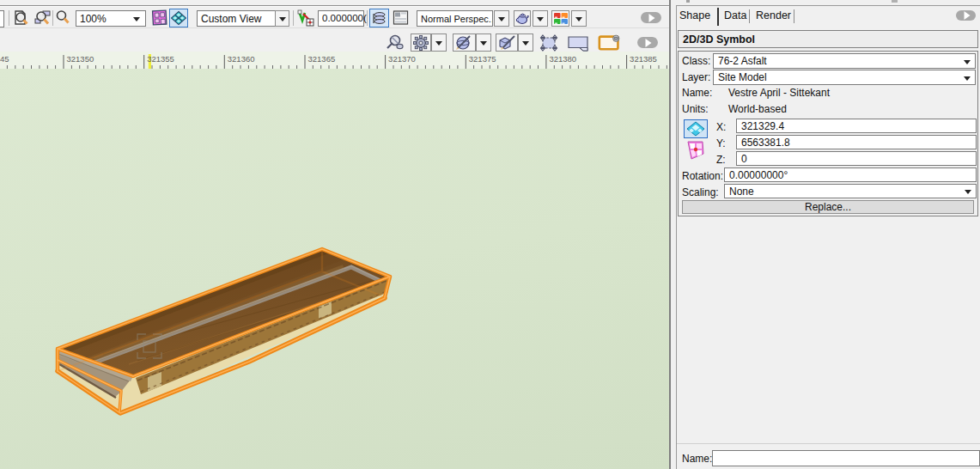 The image size is (980, 469). I want to click on svg-text: 321370, so click(402, 58).